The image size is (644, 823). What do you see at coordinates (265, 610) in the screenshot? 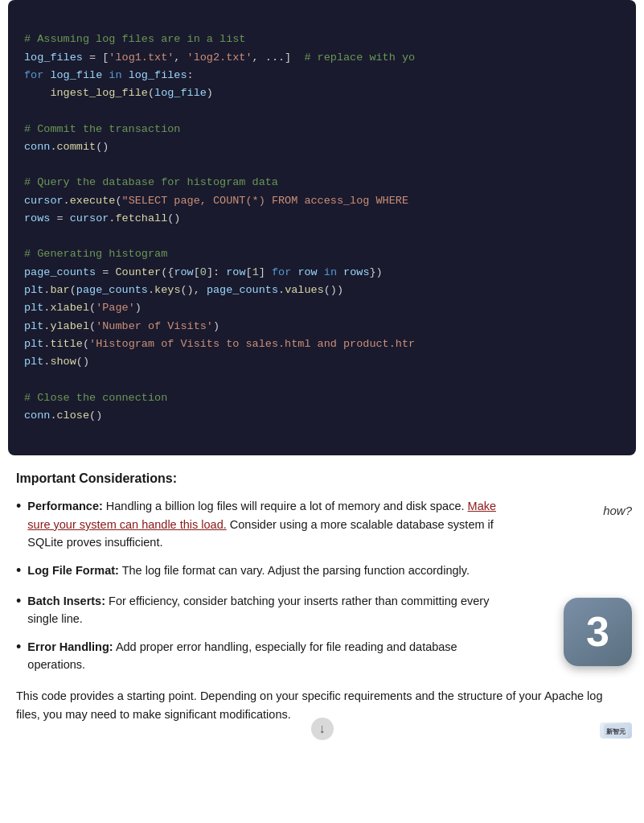
I see `bullet-text: Batch Inserts: For efficiency, consider …` at bounding box center [265, 610].